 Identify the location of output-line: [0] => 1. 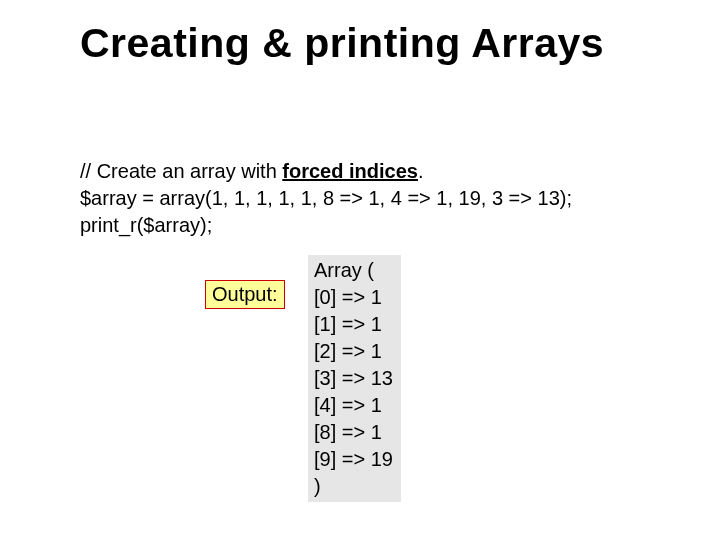
(354, 298).